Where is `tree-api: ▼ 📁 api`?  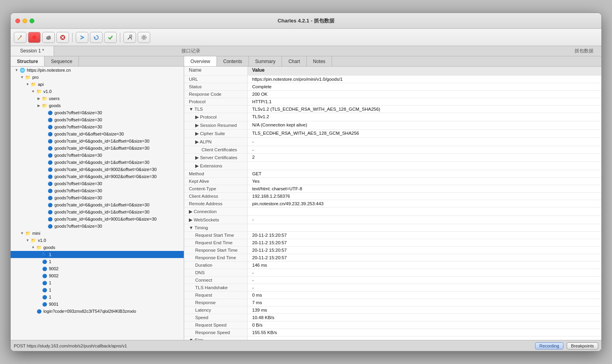 tree-api: ▼ 📁 api is located at coordinates (97, 84).